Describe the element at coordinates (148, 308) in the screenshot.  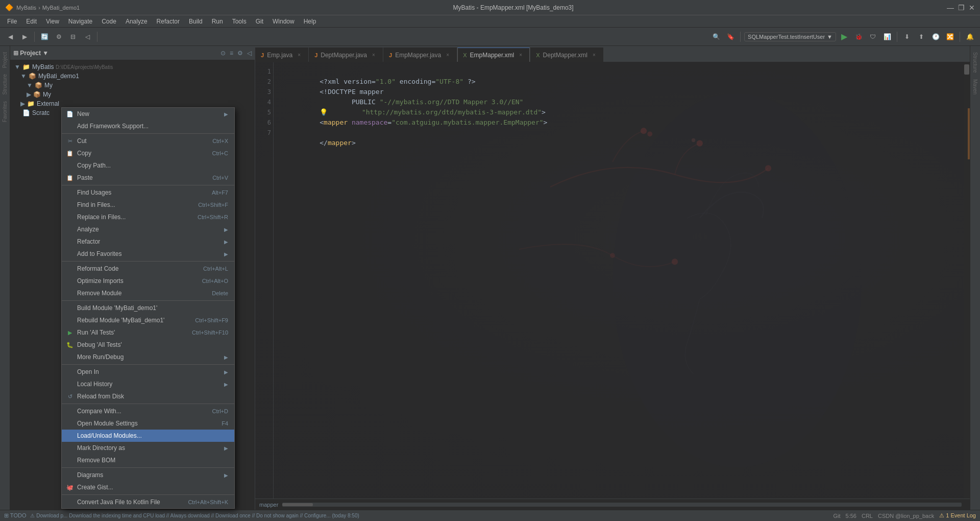
I see `ctx-build-module: Build Module 'MyBati_demo1'` at that location.